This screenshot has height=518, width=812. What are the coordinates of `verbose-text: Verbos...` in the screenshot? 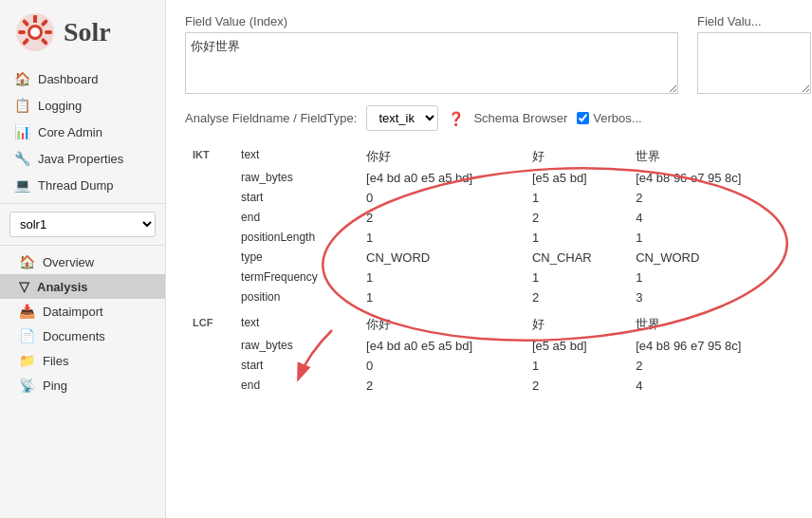 It's located at (617, 118).